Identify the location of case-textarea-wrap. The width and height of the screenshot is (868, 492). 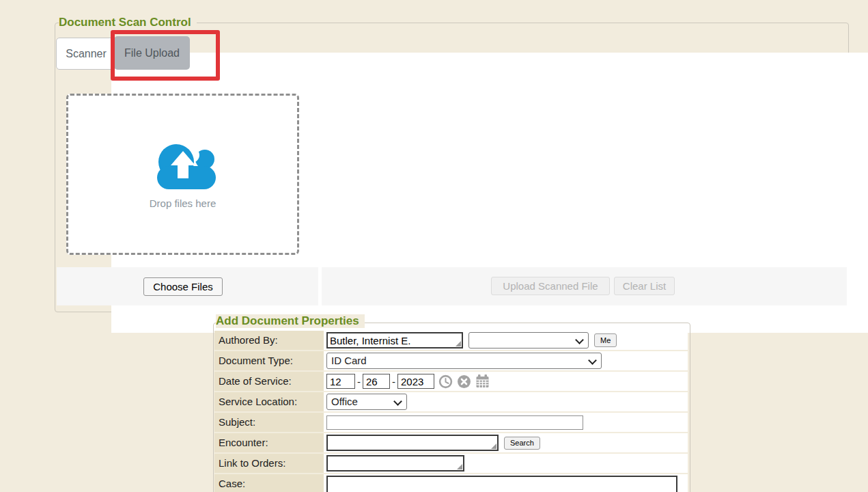
(502, 484).